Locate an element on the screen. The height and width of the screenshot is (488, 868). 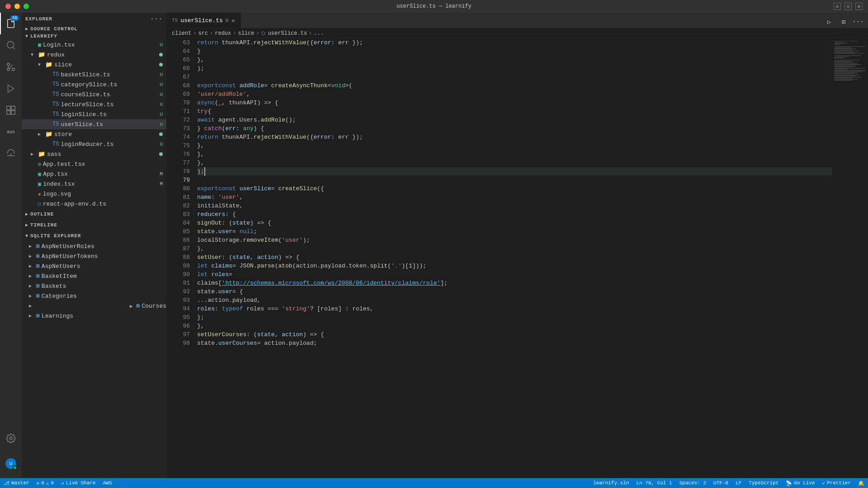
project-status: learnify.sln is located at coordinates (611, 483).